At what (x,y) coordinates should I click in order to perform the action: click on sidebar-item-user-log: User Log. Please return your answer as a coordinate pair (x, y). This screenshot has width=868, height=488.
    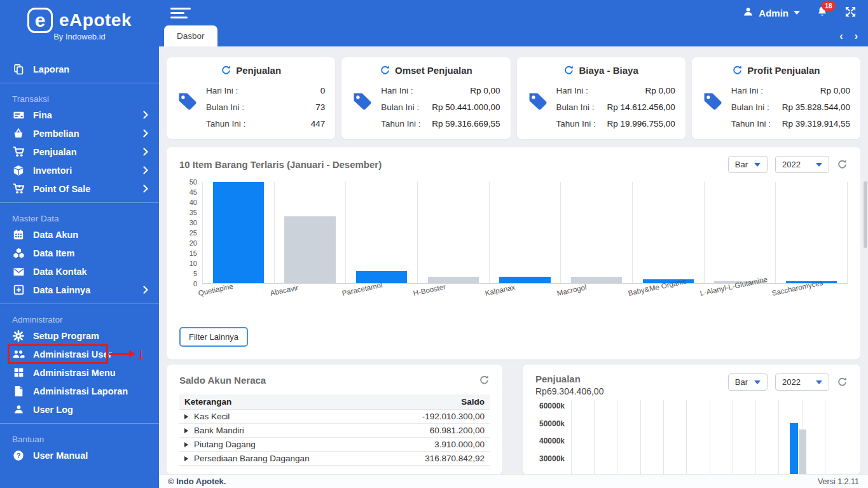
    Looking at the image, I should click on (79, 410).